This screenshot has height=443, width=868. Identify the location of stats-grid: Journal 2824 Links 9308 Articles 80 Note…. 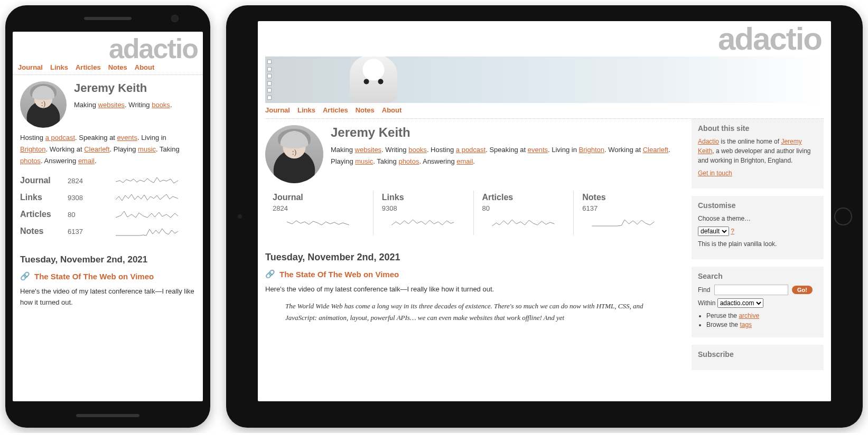
(108, 207).